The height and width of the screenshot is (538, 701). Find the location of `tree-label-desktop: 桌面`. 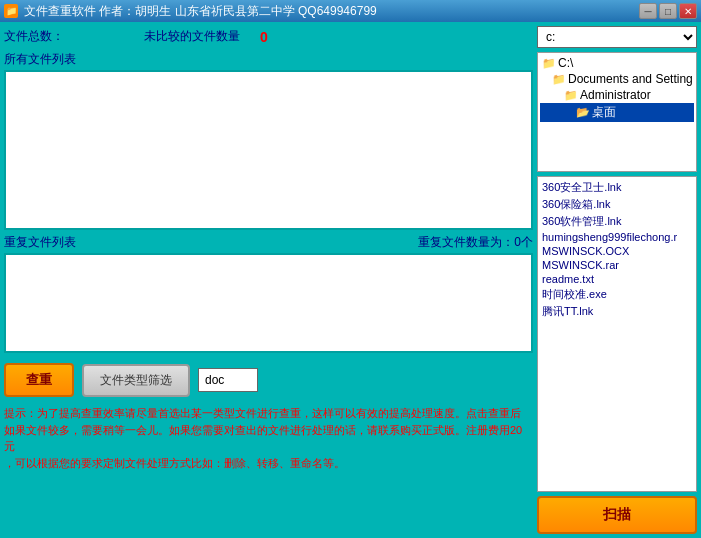

tree-label-desktop: 桌面 is located at coordinates (604, 112).